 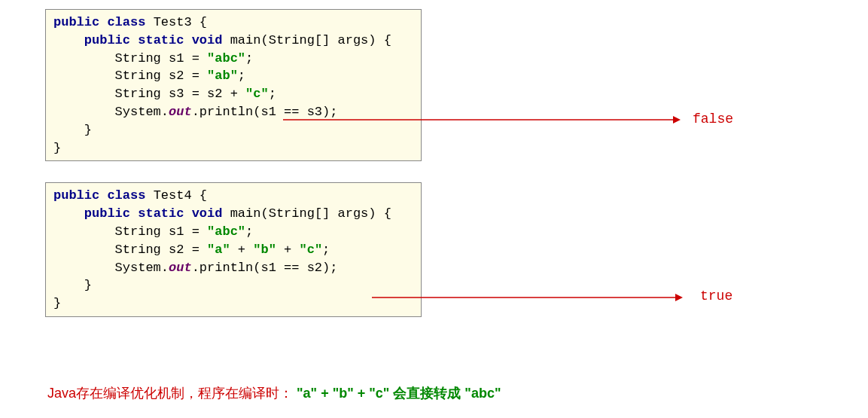 I want to click on footer-literal-c: "c", so click(x=379, y=393).